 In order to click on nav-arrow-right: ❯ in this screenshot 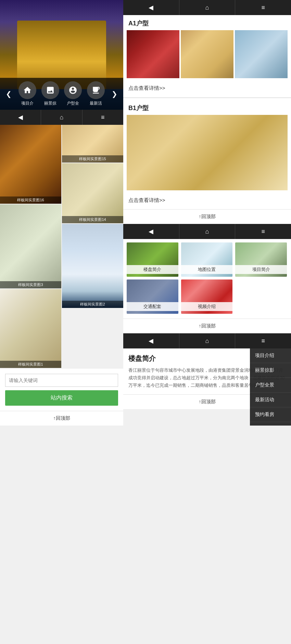, I will do `click(114, 94)`.